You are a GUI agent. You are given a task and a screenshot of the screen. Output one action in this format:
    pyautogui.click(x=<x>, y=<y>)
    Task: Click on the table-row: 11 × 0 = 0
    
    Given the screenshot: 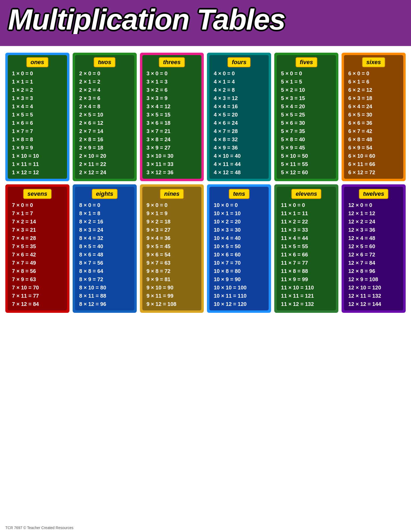 What is the action you would take?
    pyautogui.click(x=306, y=205)
    